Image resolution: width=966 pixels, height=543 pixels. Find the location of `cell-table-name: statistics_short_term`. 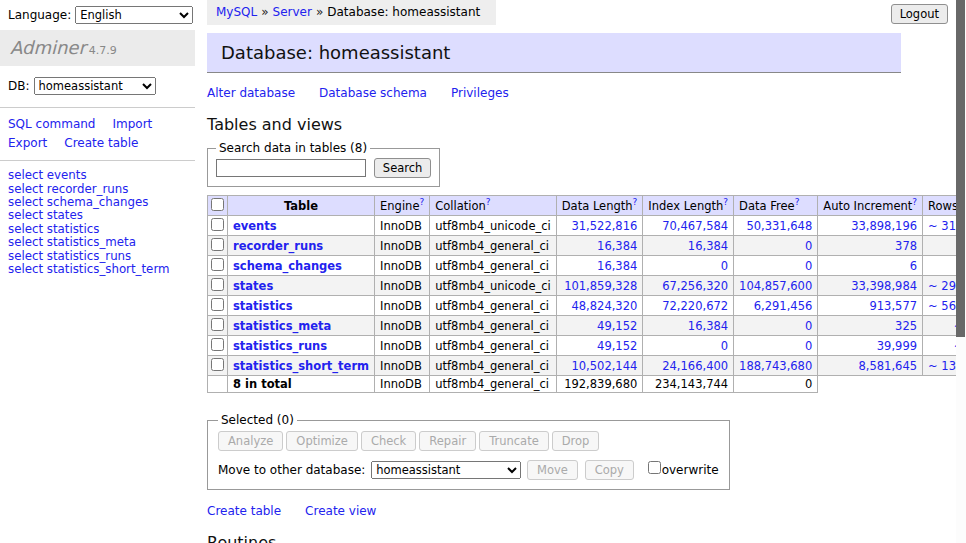

cell-table-name: statistics_short_term is located at coordinates (302, 366).